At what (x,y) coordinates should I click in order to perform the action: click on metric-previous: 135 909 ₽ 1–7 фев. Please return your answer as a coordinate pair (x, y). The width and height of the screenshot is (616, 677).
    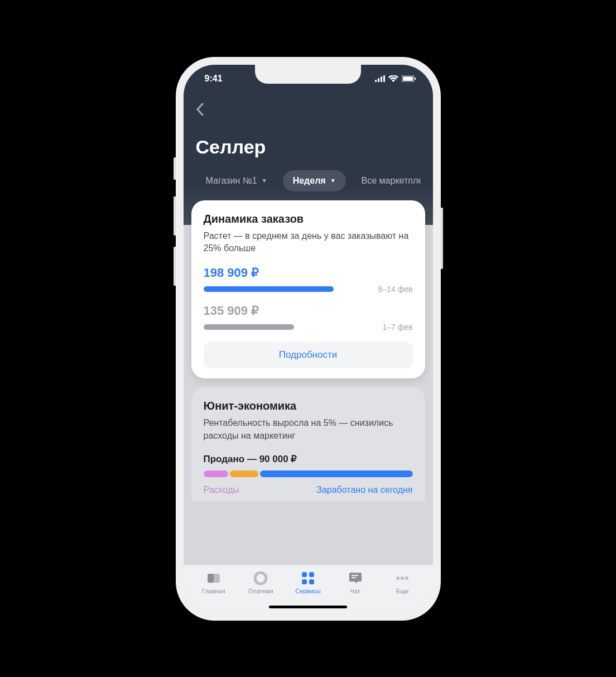
    Looking at the image, I should click on (308, 318).